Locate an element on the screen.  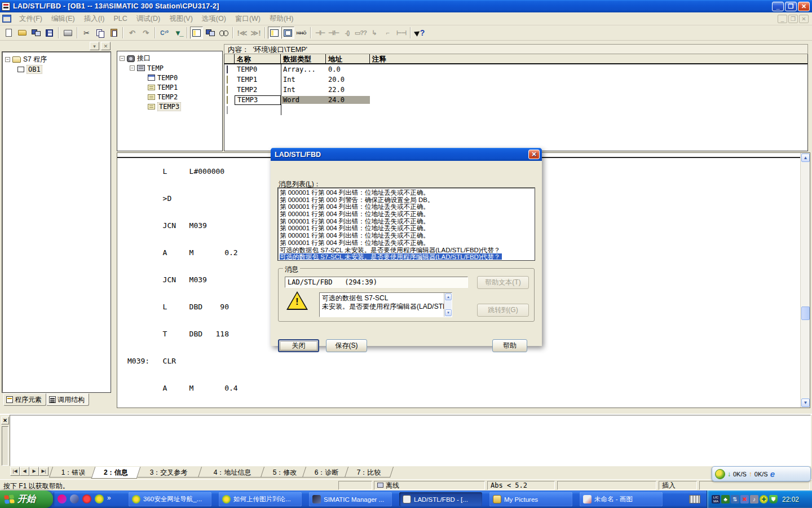
tab-scroll-first-icon: |◀ is located at coordinates (15, 471).